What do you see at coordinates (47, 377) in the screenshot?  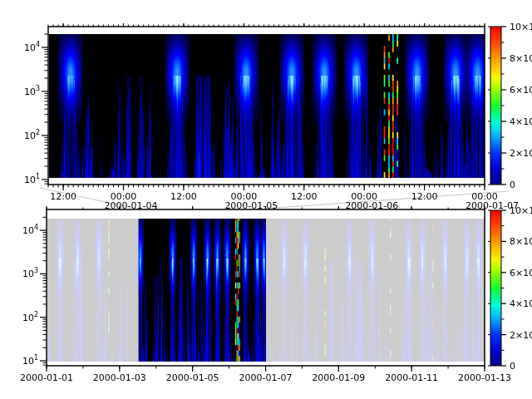 I see `x-tick-label: 2000-01-01` at bounding box center [47, 377].